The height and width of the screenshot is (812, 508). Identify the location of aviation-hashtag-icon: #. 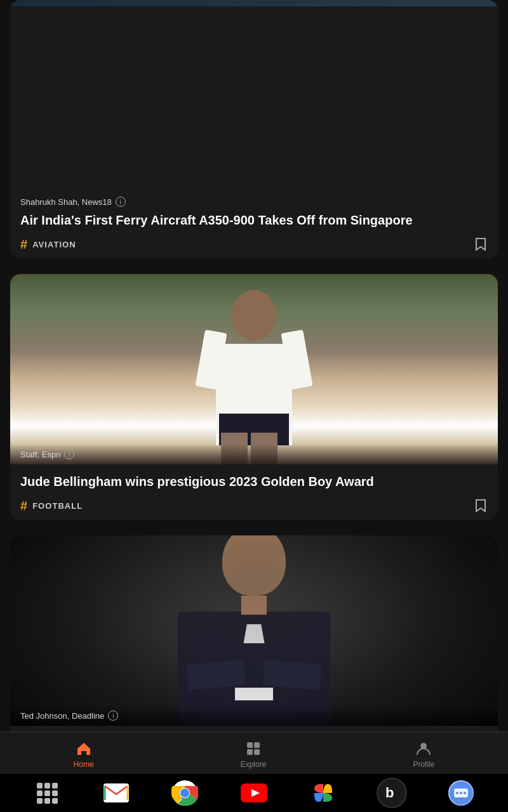
(24, 245).